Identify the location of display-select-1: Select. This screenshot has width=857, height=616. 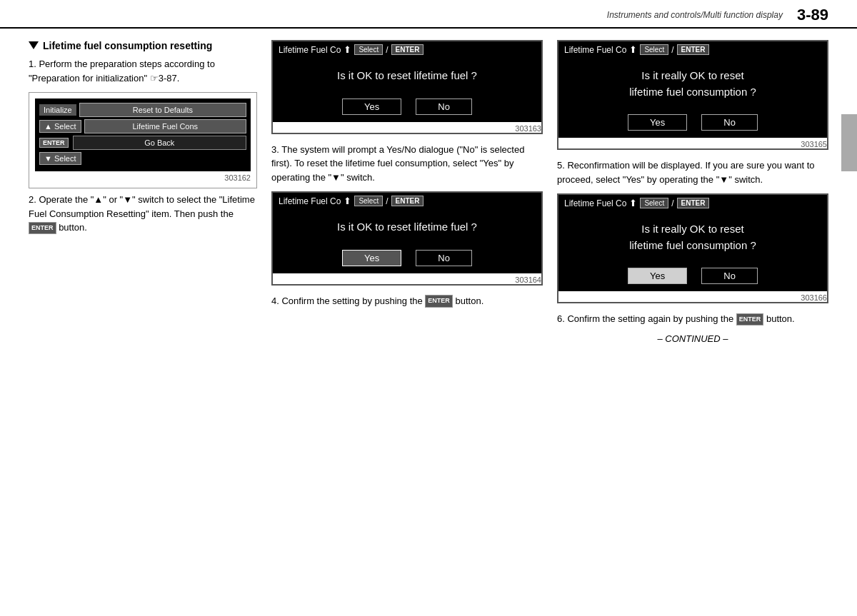
(369, 50).